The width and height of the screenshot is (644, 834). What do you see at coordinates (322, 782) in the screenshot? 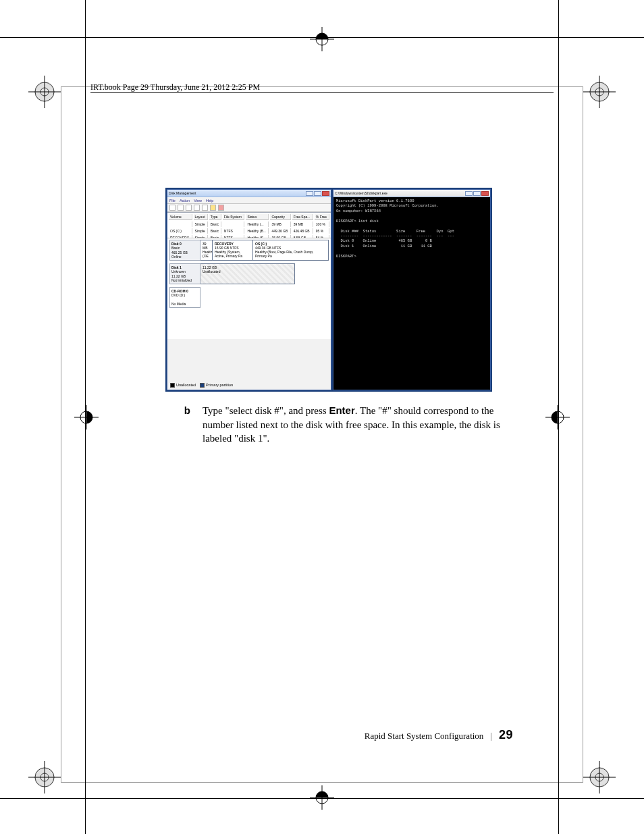
I see `page-frame-bottom` at bounding box center [322, 782].